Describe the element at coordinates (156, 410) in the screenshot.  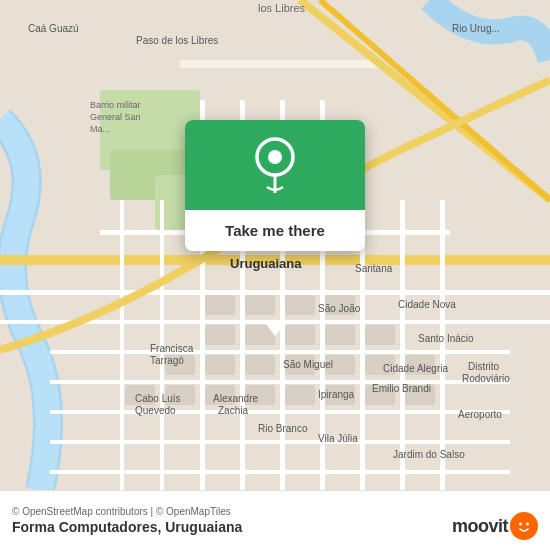
I see `svg-text: Quevedo` at that location.